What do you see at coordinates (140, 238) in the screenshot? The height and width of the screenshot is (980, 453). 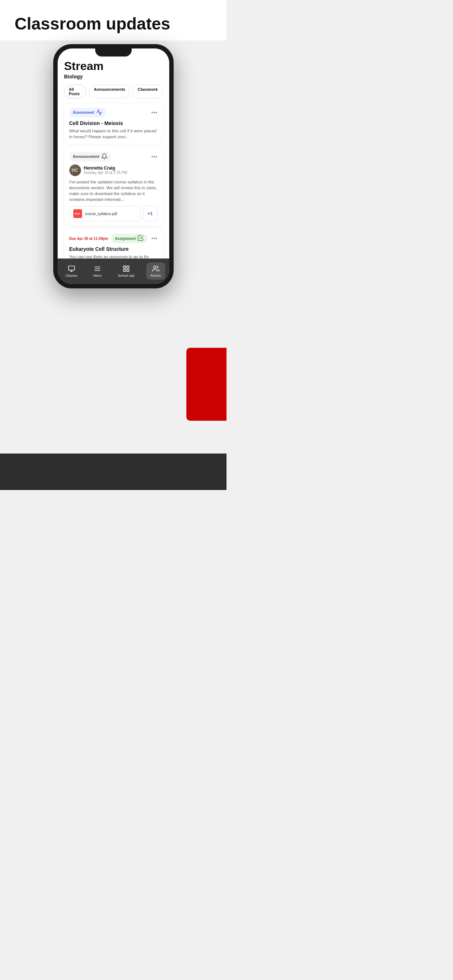 I see `assignment-icon` at bounding box center [140, 238].